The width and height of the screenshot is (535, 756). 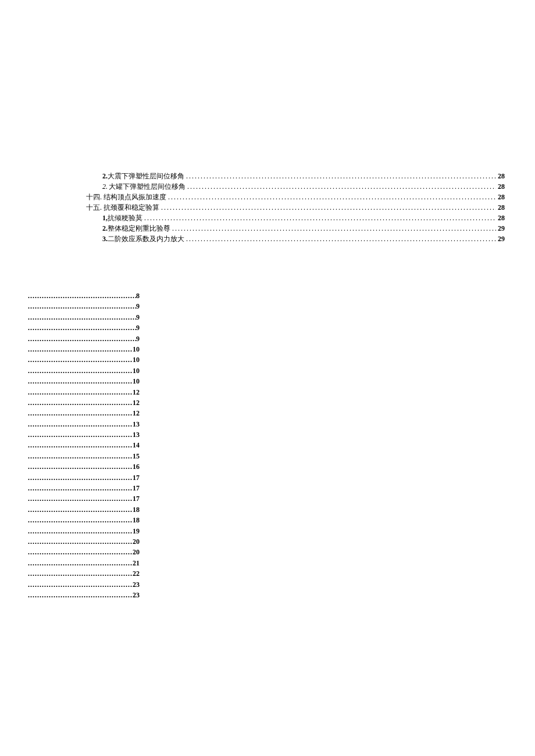 I want to click on toc-entry: 十五. 抗颈覆和稳定验算28, so click(x=295, y=207).